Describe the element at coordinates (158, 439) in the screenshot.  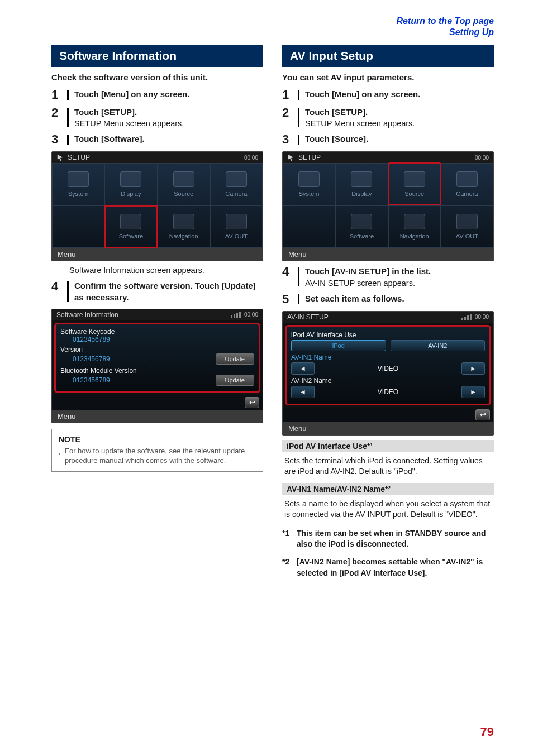
I see `note-title: NOTE` at that location.